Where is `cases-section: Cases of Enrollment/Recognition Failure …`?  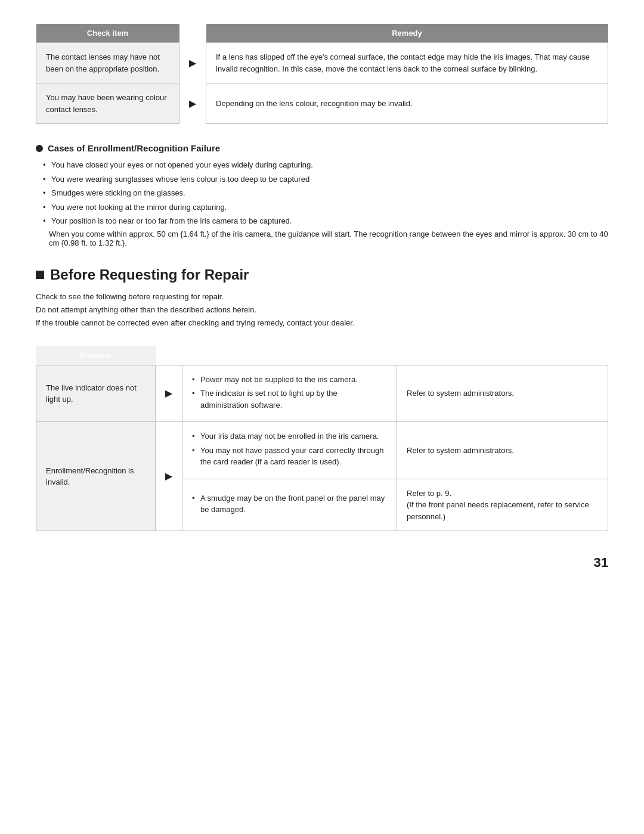
cases-section: Cases of Enrollment/Recognition Failure … is located at coordinates (322, 196).